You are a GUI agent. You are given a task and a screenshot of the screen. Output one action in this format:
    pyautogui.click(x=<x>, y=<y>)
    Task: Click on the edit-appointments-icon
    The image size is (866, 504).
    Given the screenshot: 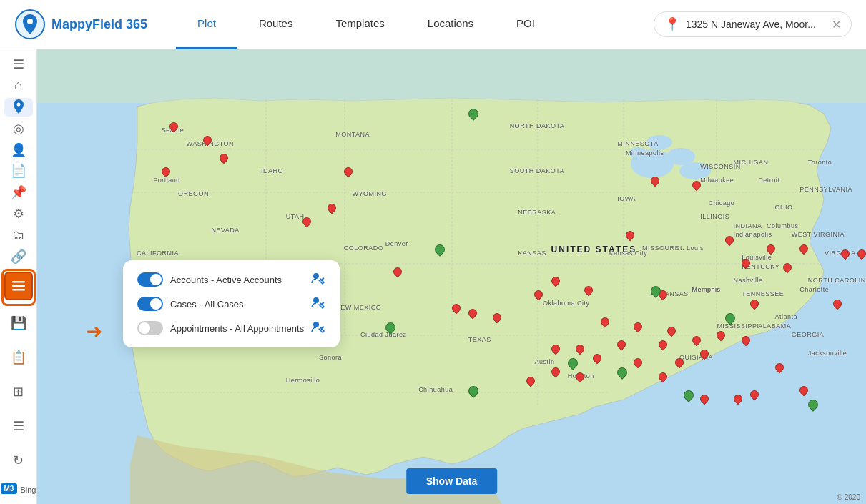 What is the action you would take?
    pyautogui.click(x=318, y=328)
    